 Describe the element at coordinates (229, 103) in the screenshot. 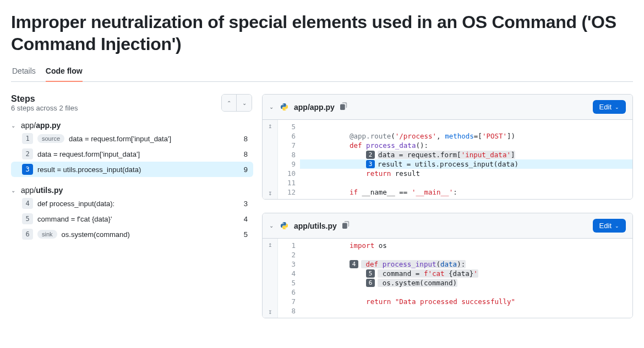

I see `chevron-up-icon: ⌃` at that location.